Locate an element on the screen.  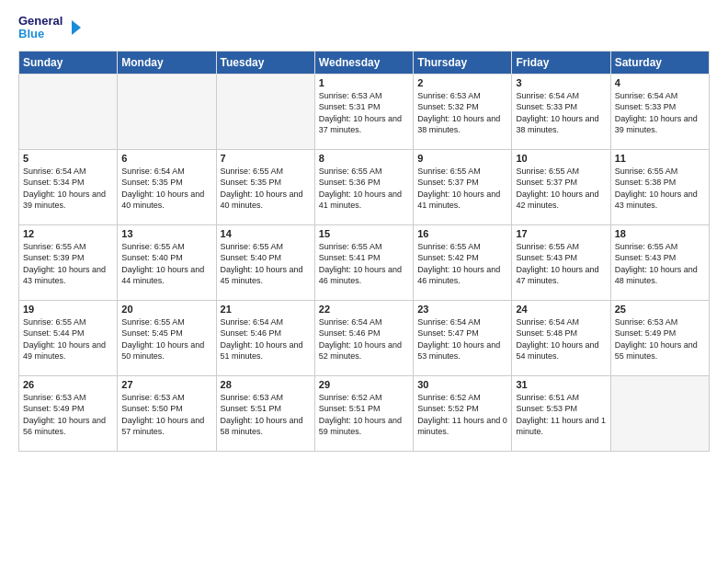
calendar-cell: 20Sunrise: 6:55 AMSunset: 5:45 PMDayligh… is located at coordinates (167, 338).